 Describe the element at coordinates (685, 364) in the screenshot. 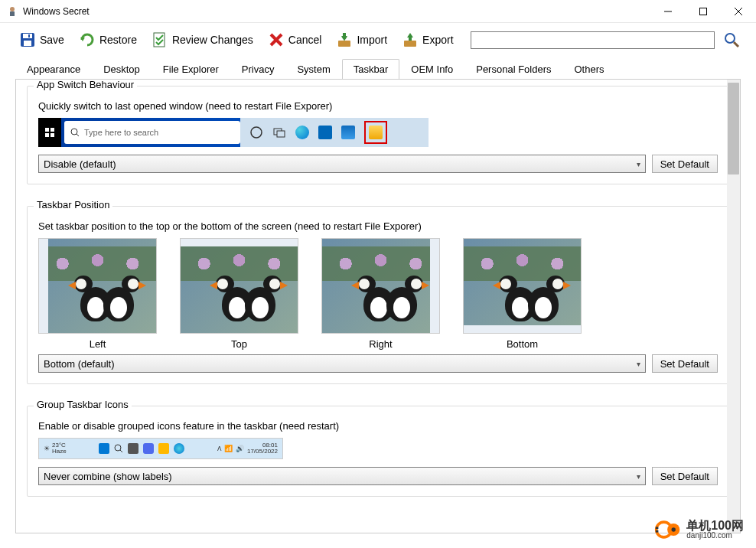

I see `btn-default-position: Set Default` at that location.